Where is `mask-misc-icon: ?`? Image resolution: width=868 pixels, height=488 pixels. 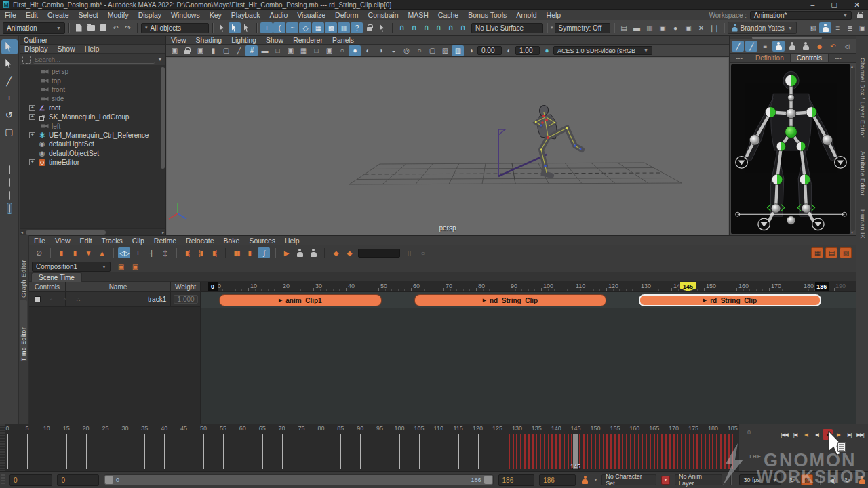
mask-misc-icon: ? is located at coordinates (357, 28).